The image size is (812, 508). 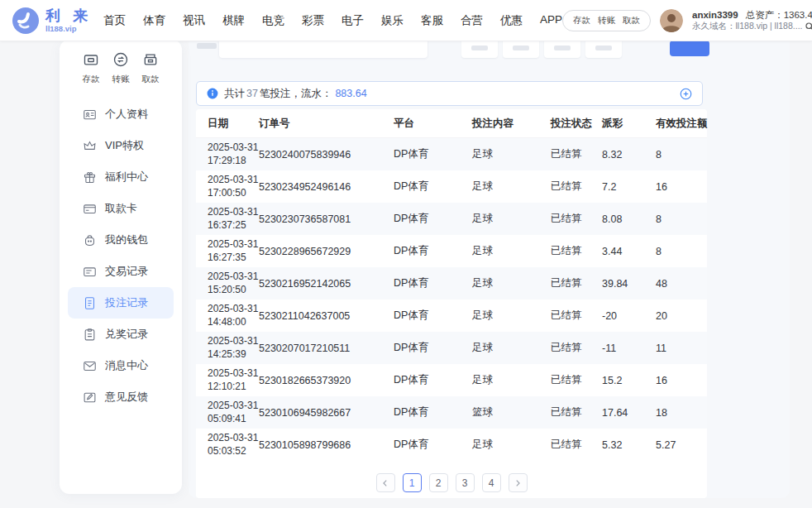 I want to click on feedback-icon, so click(x=89, y=397).